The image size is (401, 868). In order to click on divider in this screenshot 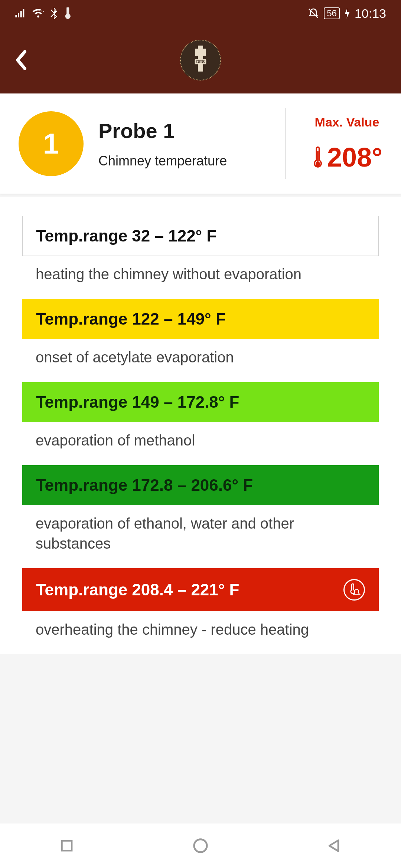, I will do `click(285, 144)`.